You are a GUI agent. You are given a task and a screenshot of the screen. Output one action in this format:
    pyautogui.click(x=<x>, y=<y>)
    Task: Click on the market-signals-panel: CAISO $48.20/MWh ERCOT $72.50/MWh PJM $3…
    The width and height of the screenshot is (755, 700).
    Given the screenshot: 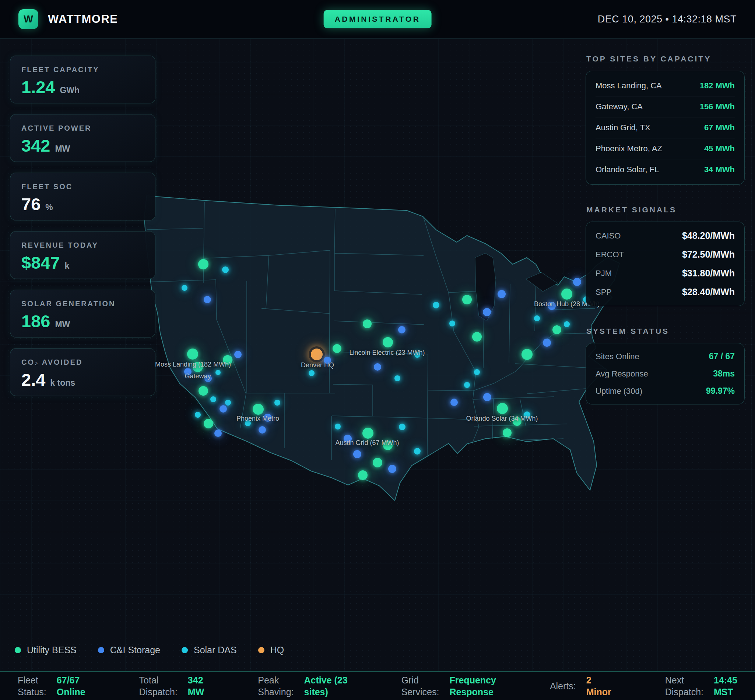 What is the action you would take?
    pyautogui.click(x=665, y=264)
    